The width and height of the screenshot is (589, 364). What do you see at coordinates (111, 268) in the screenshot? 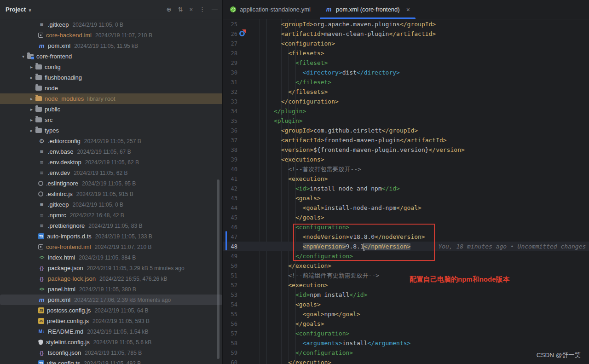
I see `tree-item-package-json: {}package.json2024/2/19 11:05, 3.29 kB 5…` at bounding box center [111, 268].